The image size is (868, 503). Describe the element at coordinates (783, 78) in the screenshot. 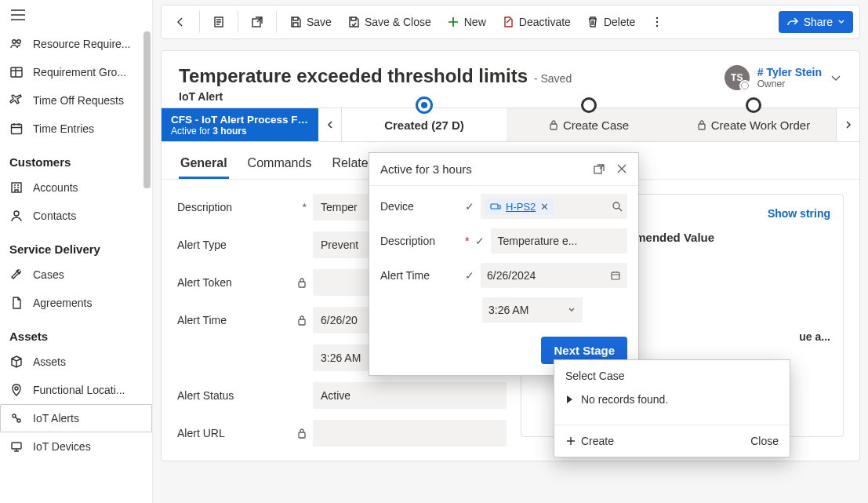

I see `owner-control: TS # Tyler Stein Owner` at that location.